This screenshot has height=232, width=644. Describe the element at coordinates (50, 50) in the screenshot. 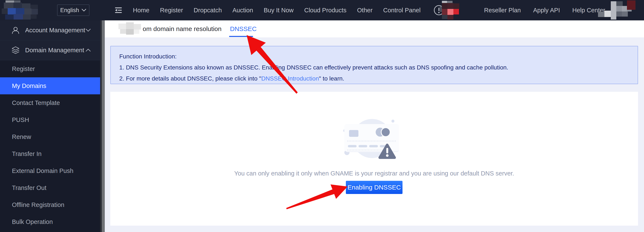

I see `sidebar-group-domain-management: Domain Management` at that location.